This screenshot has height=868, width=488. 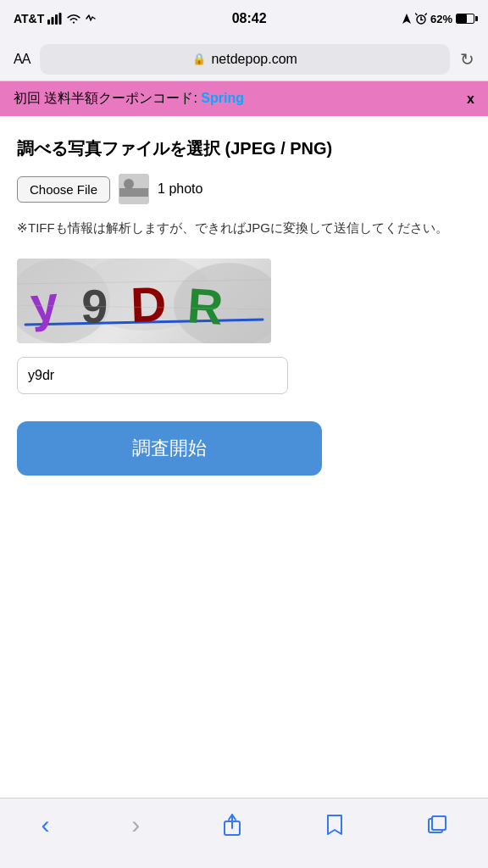 What do you see at coordinates (134, 189) in the screenshot?
I see `photo-thumbnail` at bounding box center [134, 189].